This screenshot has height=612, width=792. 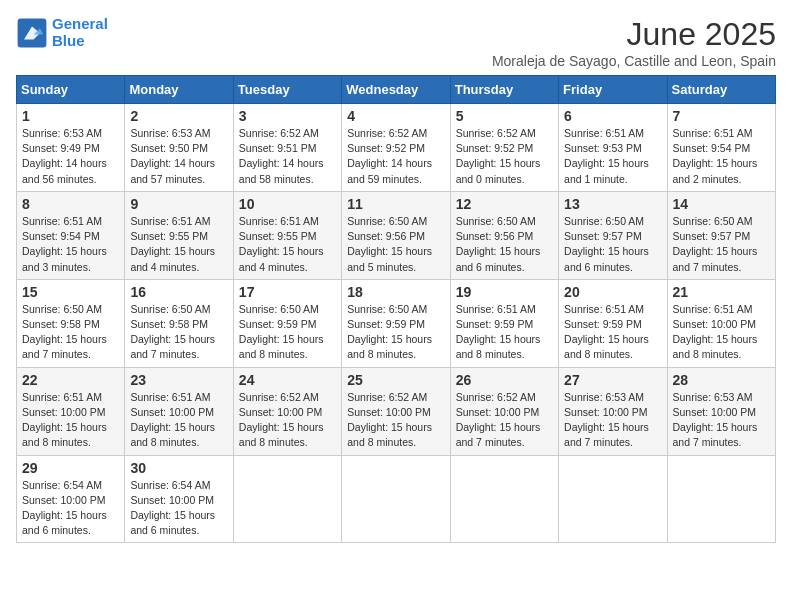 What do you see at coordinates (722, 116) in the screenshot?
I see `day-number: 7` at bounding box center [722, 116].